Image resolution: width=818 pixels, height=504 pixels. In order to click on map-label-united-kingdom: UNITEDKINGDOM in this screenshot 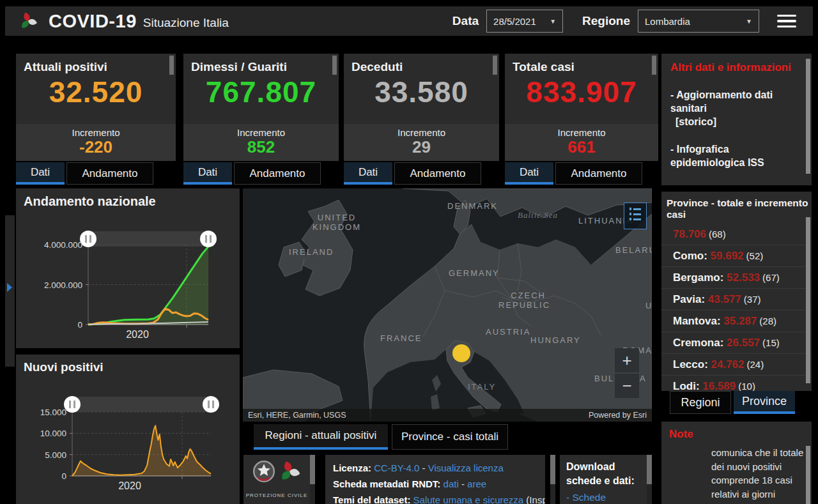, I will do `click(337, 222)`.